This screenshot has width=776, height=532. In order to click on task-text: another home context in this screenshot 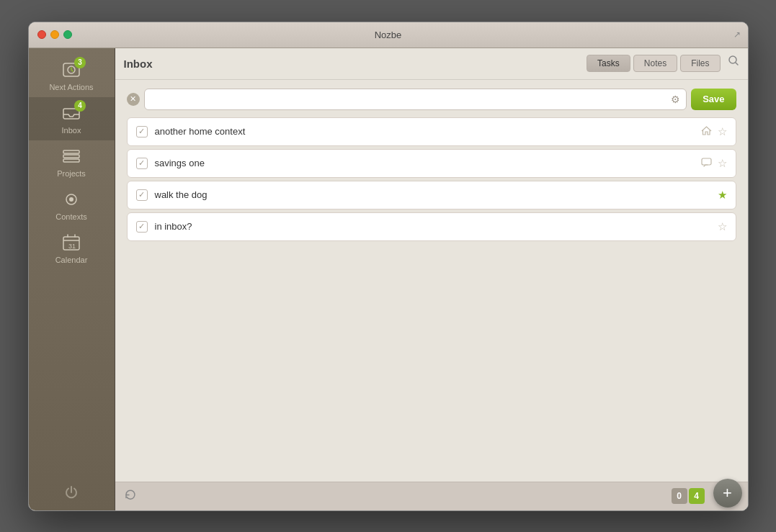, I will do `click(424, 131)`.